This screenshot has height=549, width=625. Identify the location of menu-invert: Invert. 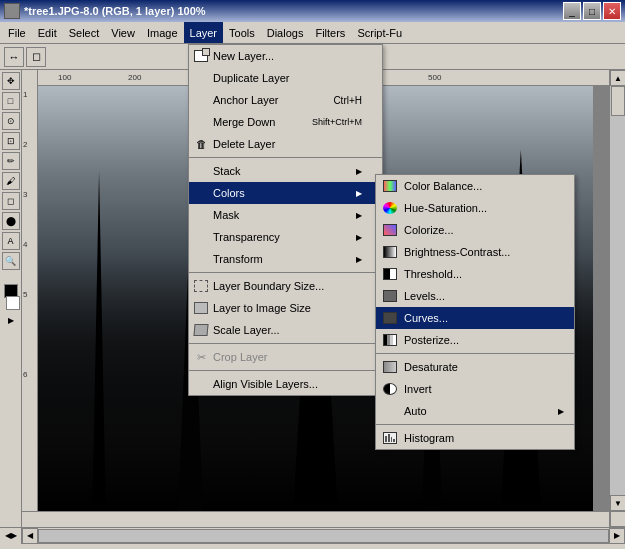
(475, 389).